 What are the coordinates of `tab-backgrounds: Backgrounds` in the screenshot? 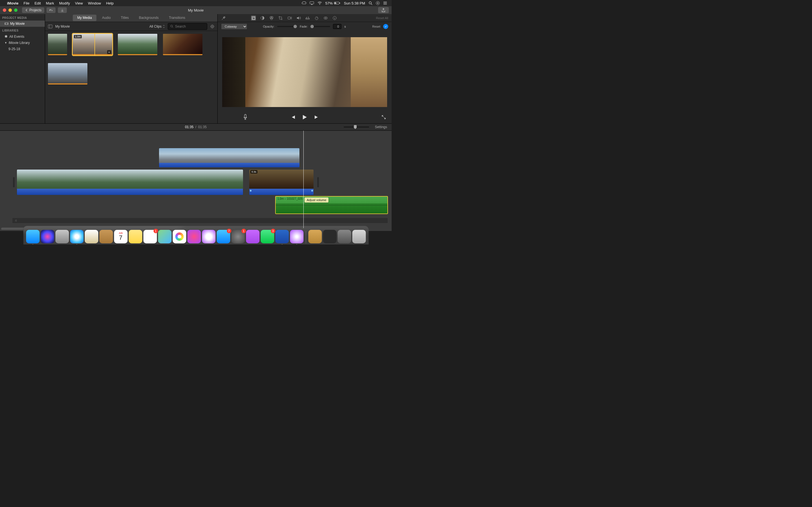 It's located at (149, 18).